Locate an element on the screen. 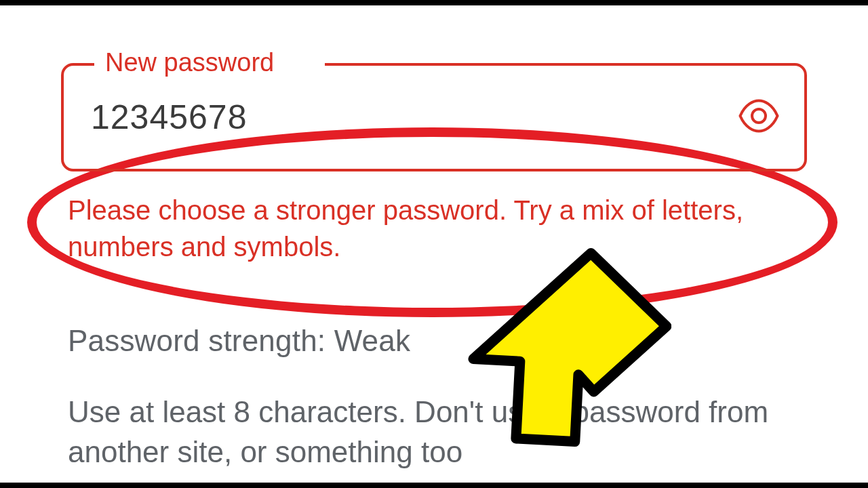 The image size is (868, 488). toggle-visibility-button is located at coordinates (759, 117).